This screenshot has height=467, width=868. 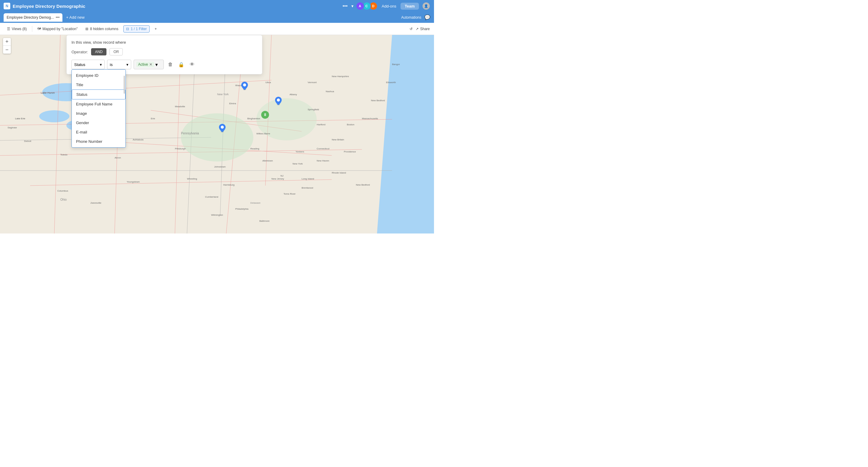 What do you see at coordinates (427, 18) in the screenshot?
I see `chat-icon: 💬` at bounding box center [427, 18].